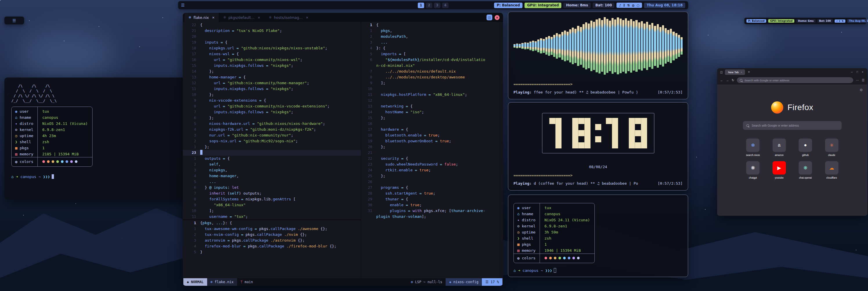  I want to click on code-text: programs = {, so click(440, 187).